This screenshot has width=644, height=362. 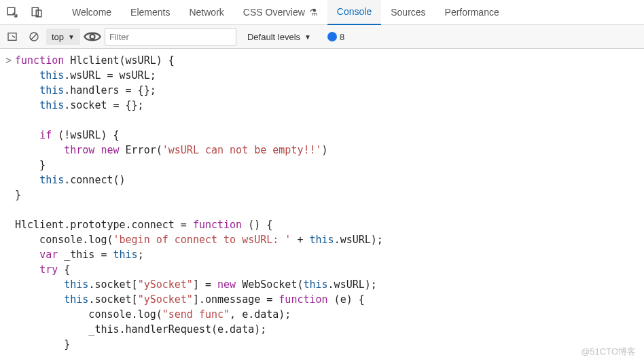 I want to click on code-line: this.handlers = {};, so click(x=325, y=90).